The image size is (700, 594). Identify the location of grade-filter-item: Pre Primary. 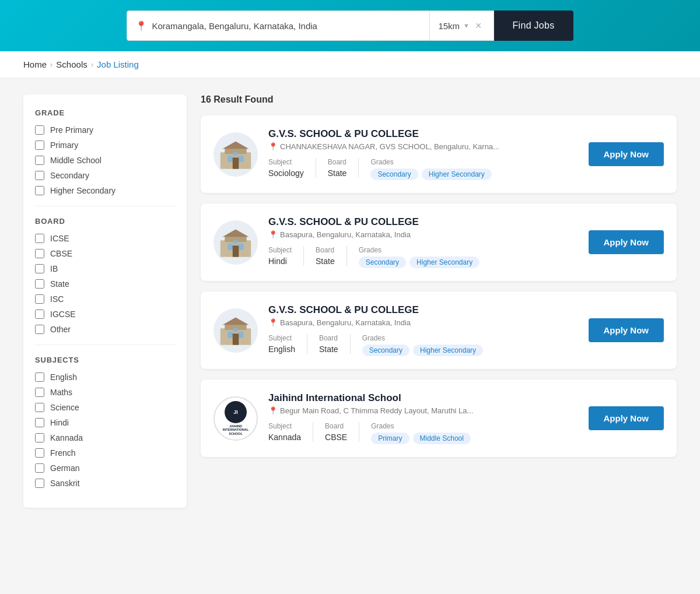
(105, 130).